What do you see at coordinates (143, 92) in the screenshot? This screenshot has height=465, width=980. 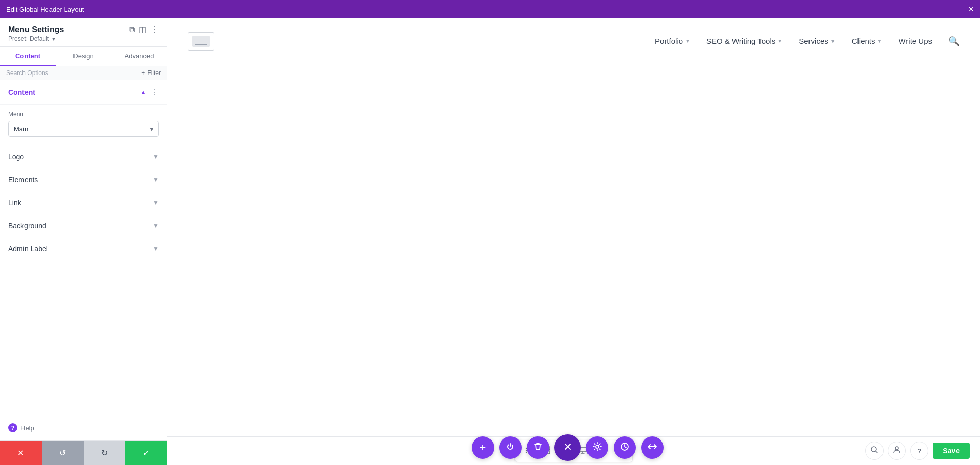 I see `content-chevron-up-icon: ▲` at bounding box center [143, 92].